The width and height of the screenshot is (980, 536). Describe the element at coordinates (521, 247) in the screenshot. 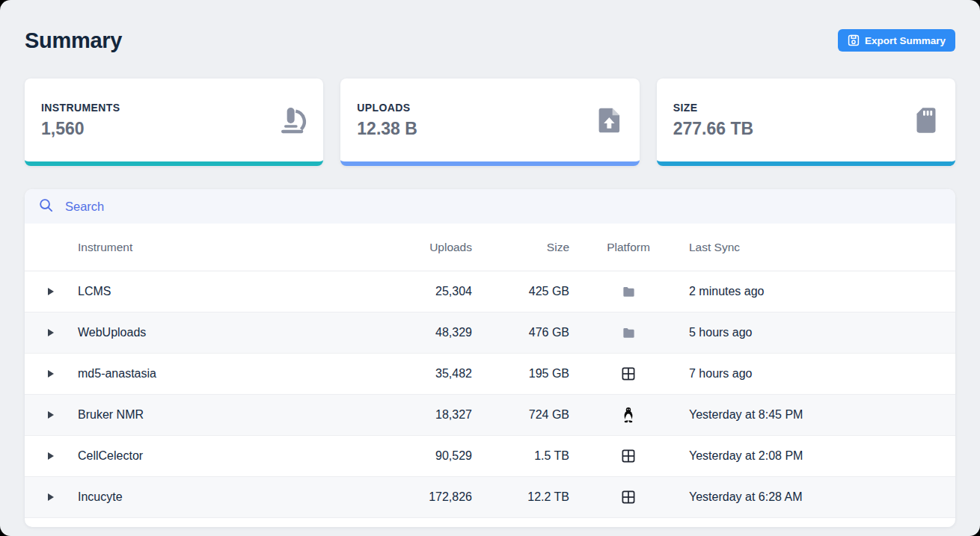

I see `column-header-size: Size` at that location.